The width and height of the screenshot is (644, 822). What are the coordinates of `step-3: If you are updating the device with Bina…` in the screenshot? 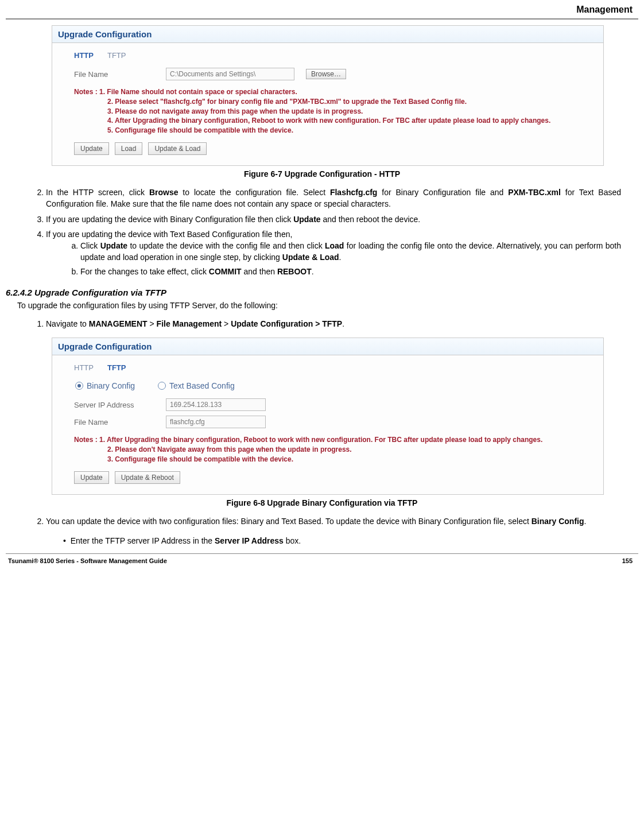 It's located at (333, 219).